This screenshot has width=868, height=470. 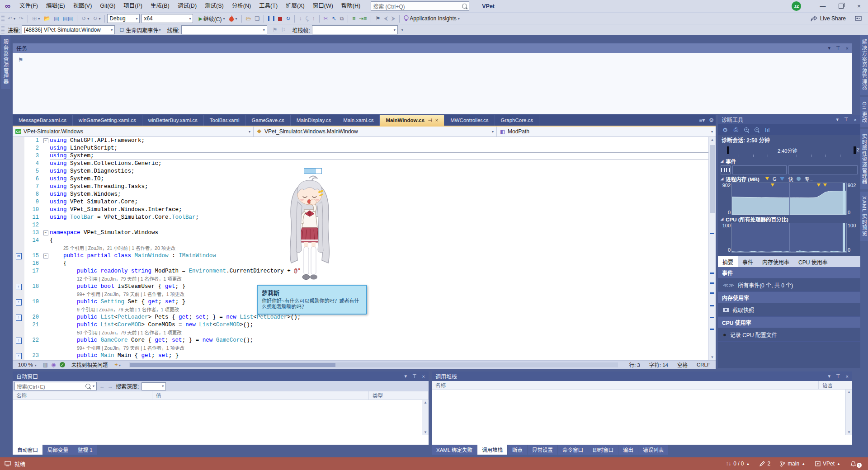 I want to click on diagnostics-tab: 摘要, so click(x=728, y=262).